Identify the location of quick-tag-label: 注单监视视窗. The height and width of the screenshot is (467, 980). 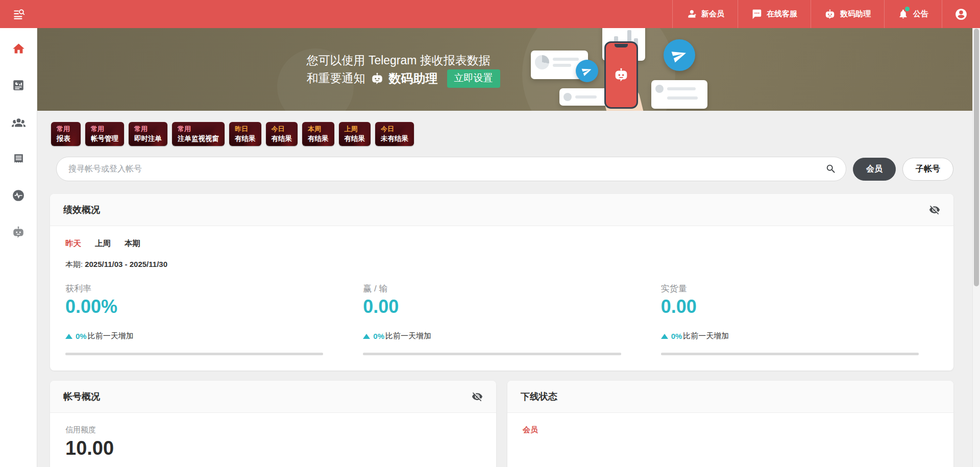
(198, 139).